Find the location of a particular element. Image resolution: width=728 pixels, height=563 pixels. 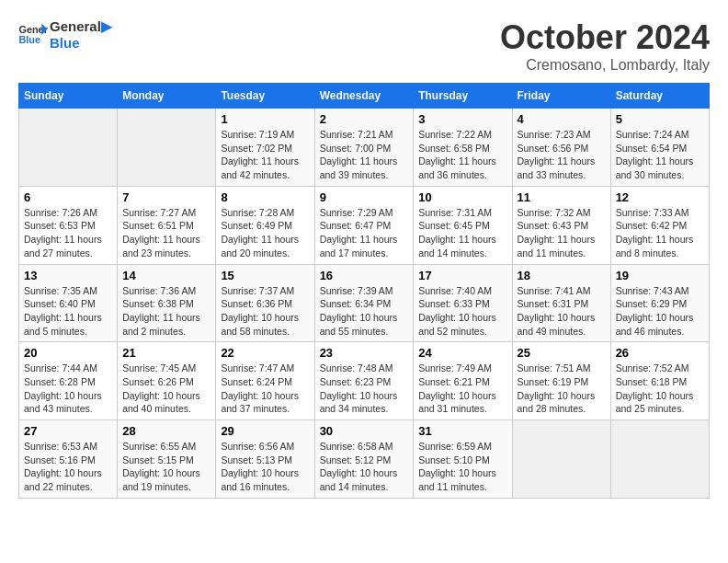

day-info: Sunrise: 6:58 AM Sunset: 5:12 PM Dayligh… is located at coordinates (364, 467).